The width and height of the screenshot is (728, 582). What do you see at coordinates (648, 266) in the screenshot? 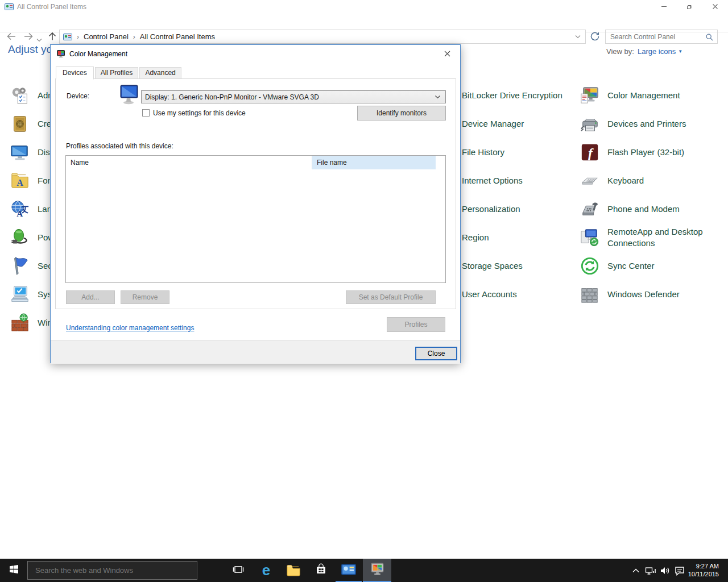
I see `cp-item-sync-center: Sync Center` at bounding box center [648, 266].